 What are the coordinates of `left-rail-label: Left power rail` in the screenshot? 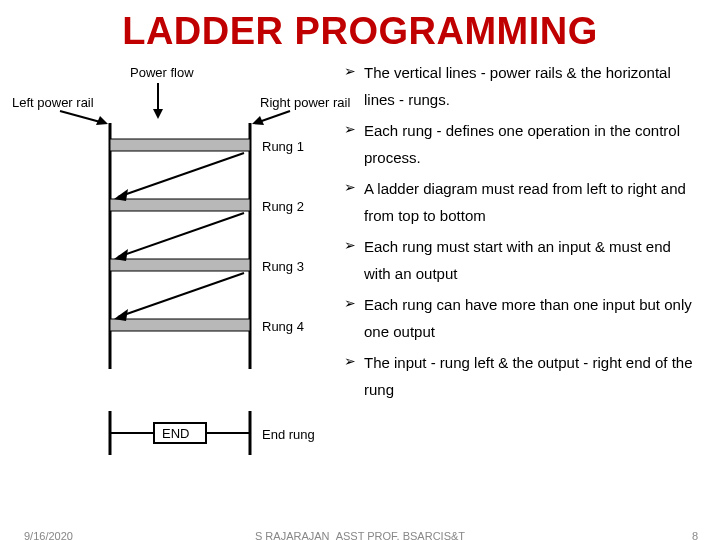 It's located at (53, 102).